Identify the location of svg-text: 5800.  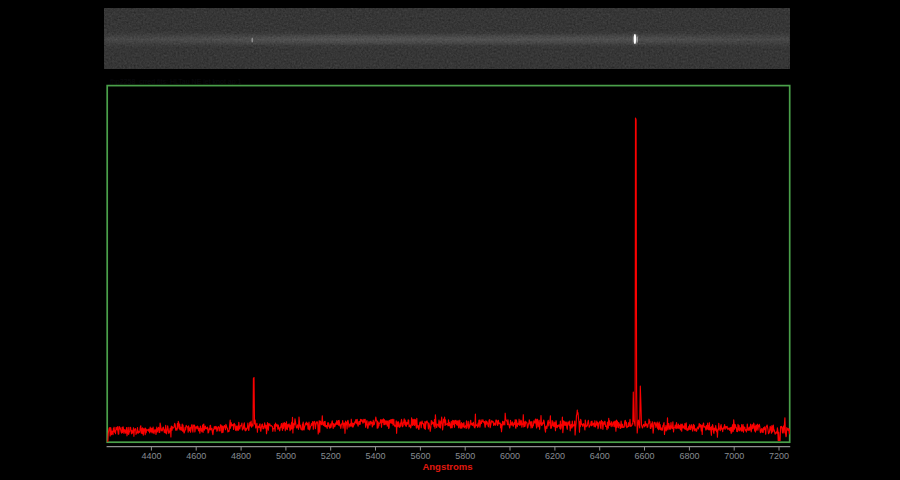
(465, 456).